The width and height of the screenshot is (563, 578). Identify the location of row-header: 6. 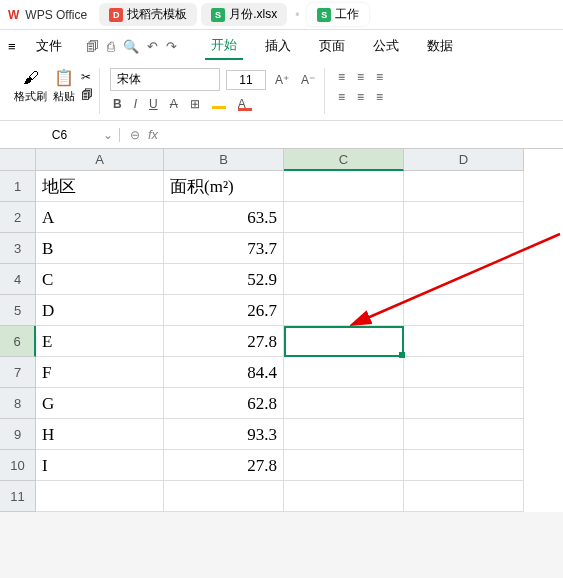
(18, 342).